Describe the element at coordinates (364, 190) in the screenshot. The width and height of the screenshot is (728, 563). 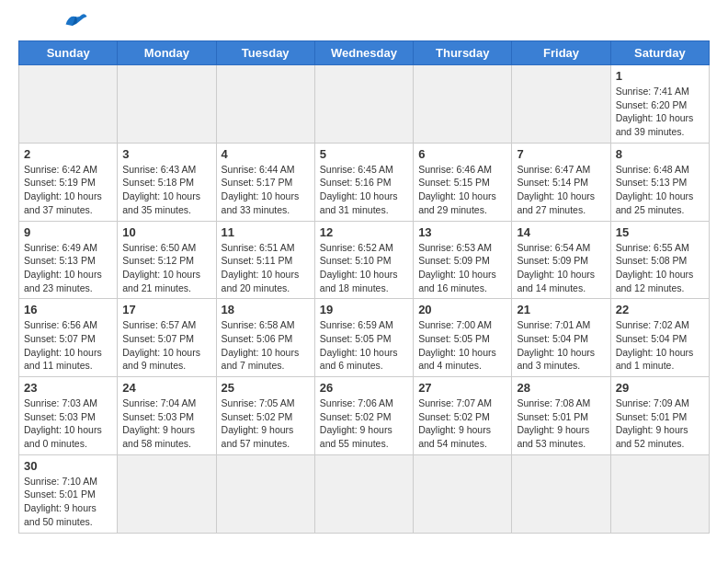
I see `day-info: Sunrise: 6:45 AMSunset: 5:16 PMDaylight:…` at that location.